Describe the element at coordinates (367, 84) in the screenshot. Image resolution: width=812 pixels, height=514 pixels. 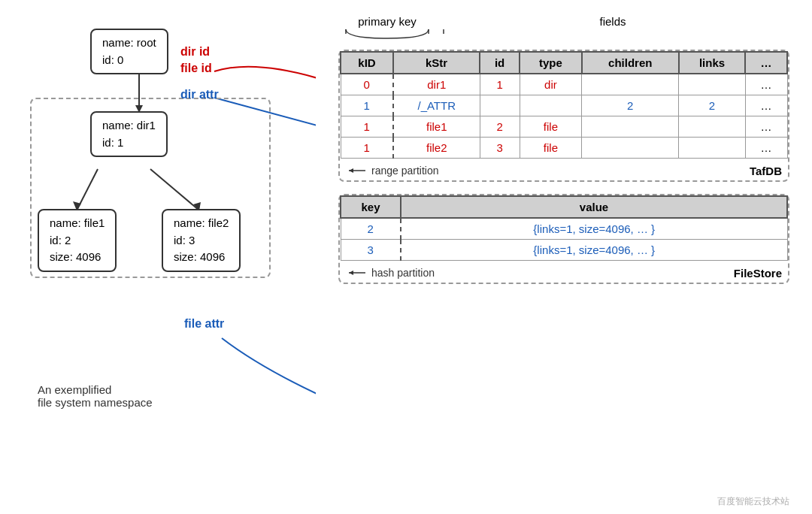
I see `cell-kid: 0` at that location.